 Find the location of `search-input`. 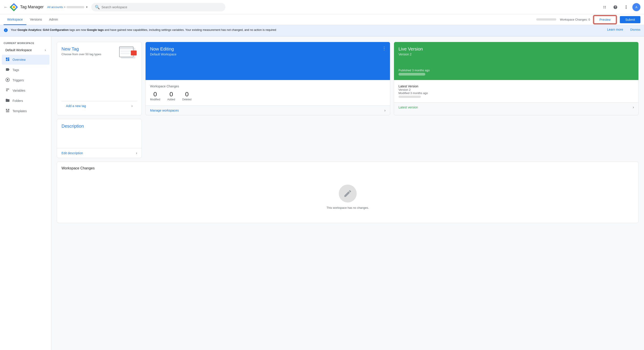

search-input is located at coordinates (162, 7).